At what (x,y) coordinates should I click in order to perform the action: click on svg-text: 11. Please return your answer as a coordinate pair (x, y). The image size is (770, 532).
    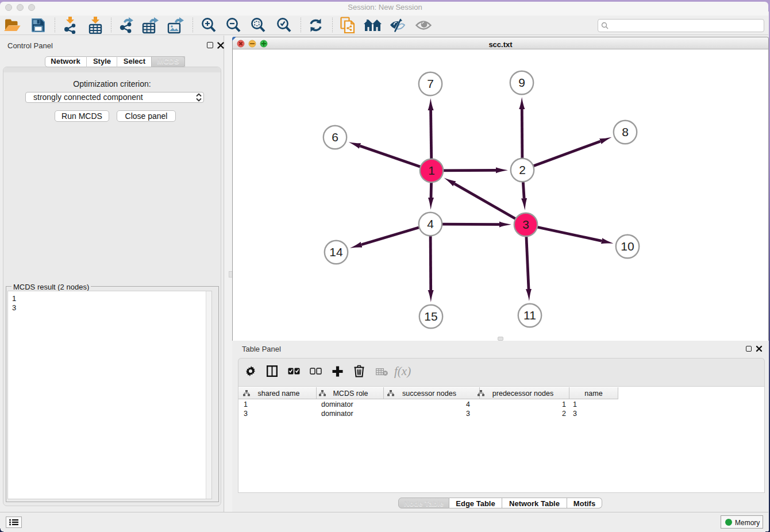
    Looking at the image, I should click on (530, 315).